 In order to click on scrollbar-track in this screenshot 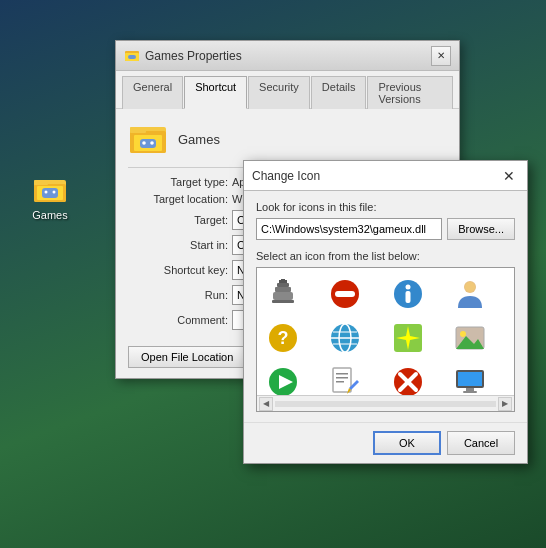, I will do `click(386, 404)`.